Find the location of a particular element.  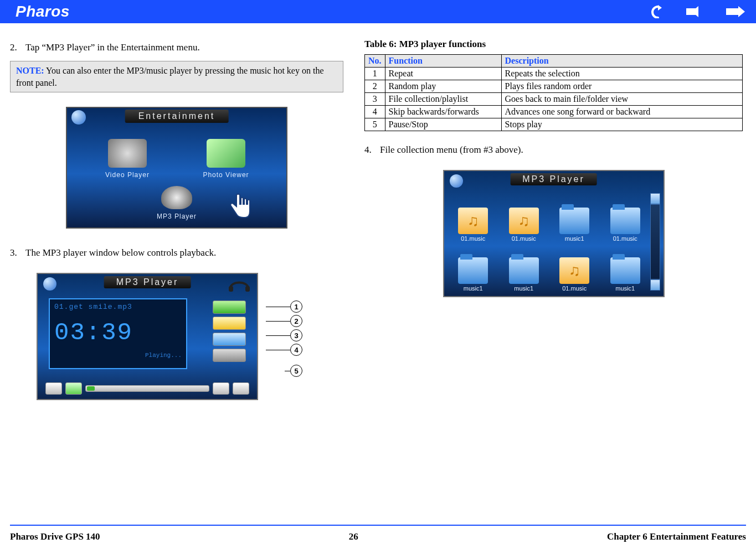

entertainment-title: Entertainment is located at coordinates (177, 116).